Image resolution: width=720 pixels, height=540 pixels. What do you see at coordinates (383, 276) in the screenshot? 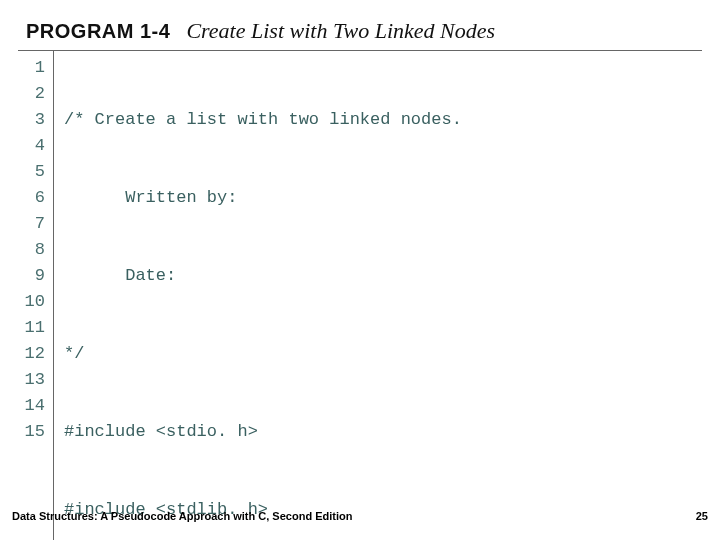
I see `code-line: Date:` at bounding box center [383, 276].